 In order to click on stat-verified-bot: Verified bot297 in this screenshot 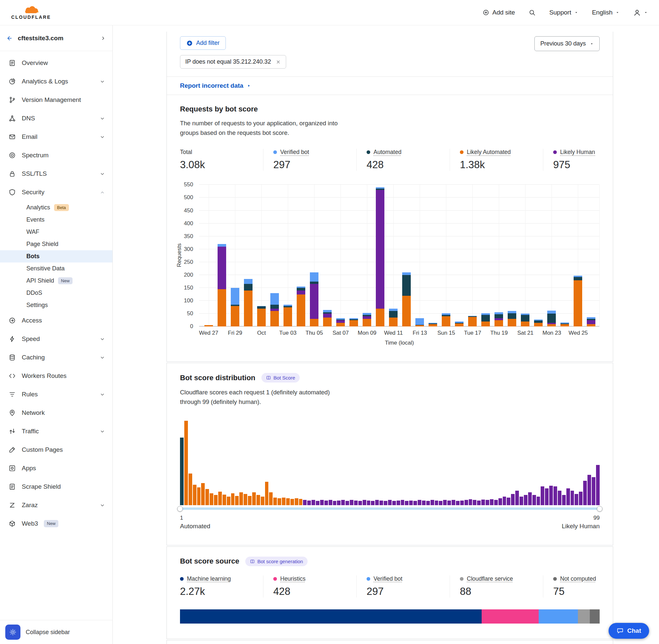, I will do `click(310, 160)`.